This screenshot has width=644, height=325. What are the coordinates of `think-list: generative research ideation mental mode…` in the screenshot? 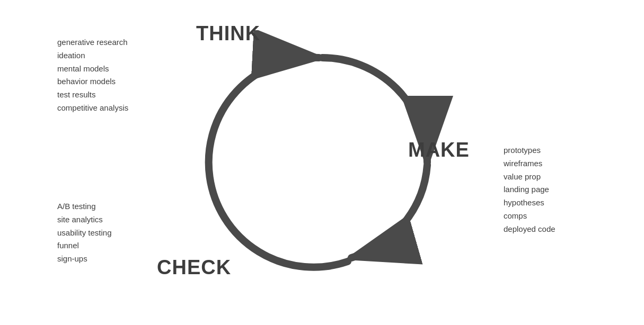 It's located at (93, 75).